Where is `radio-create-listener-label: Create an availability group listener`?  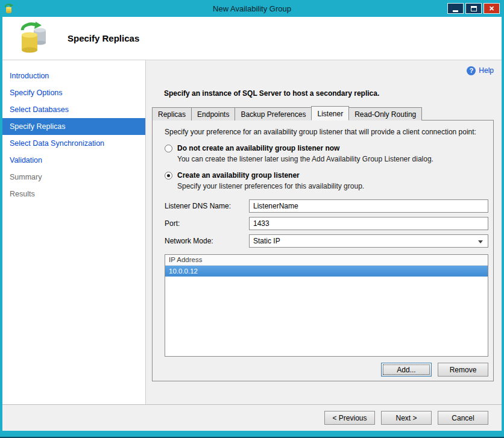 radio-create-listener-label: Create an availability group listener is located at coordinates (239, 175).